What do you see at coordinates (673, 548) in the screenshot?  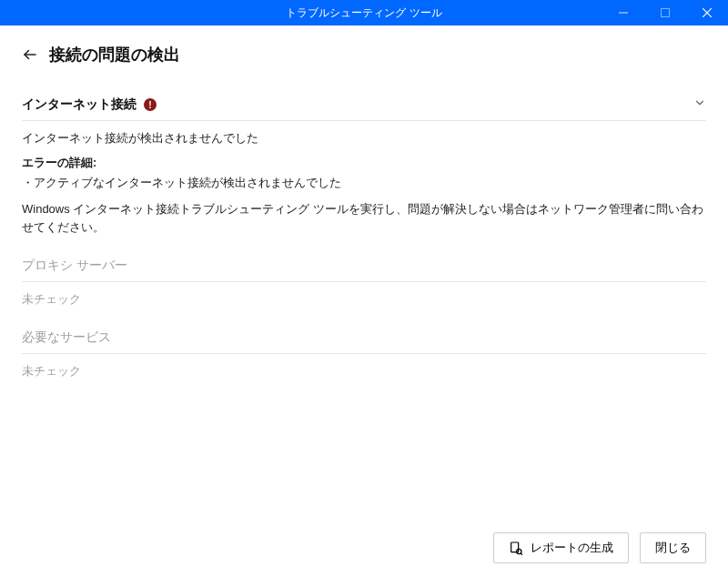 I see `close-button: 閉じる` at bounding box center [673, 548].